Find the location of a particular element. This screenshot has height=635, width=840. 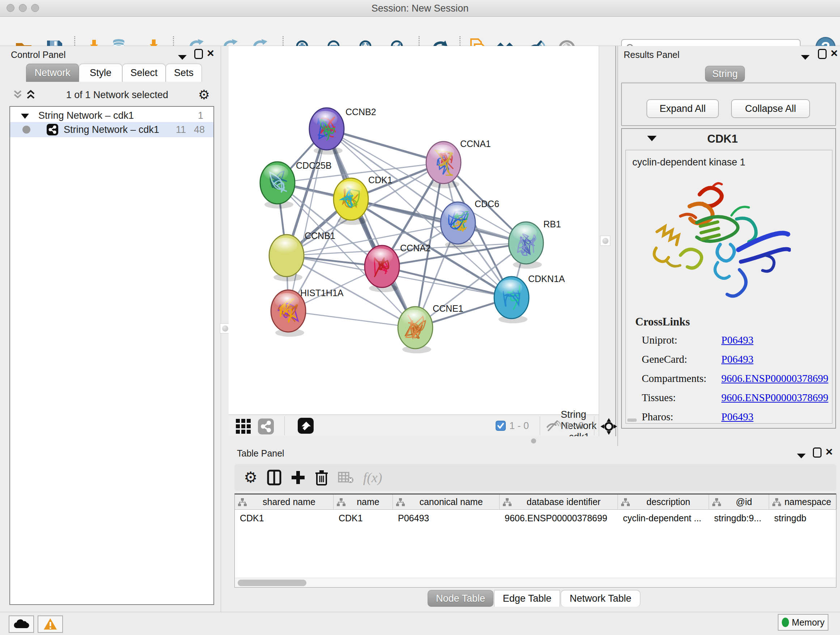

memory-status-dot is located at coordinates (785, 622).